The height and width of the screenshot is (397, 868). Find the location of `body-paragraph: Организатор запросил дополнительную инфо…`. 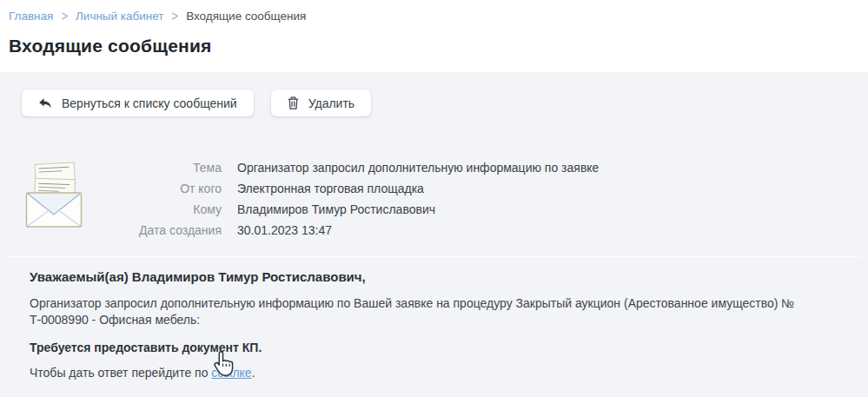

body-paragraph: Организатор запросил дополнительную инфо… is located at coordinates (443, 312).